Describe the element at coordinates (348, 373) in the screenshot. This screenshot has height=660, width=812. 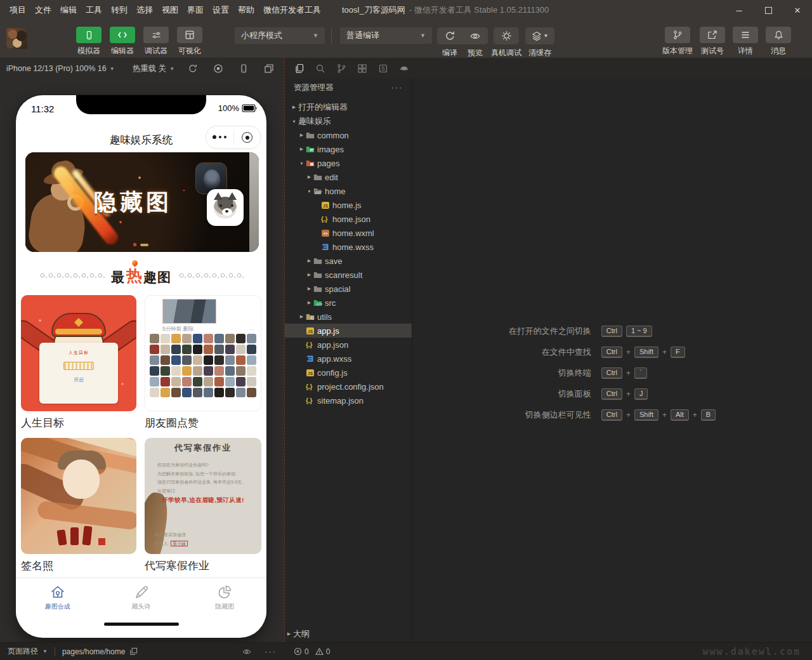
I see `tree-item-config.js: JSconfig.js` at that location.